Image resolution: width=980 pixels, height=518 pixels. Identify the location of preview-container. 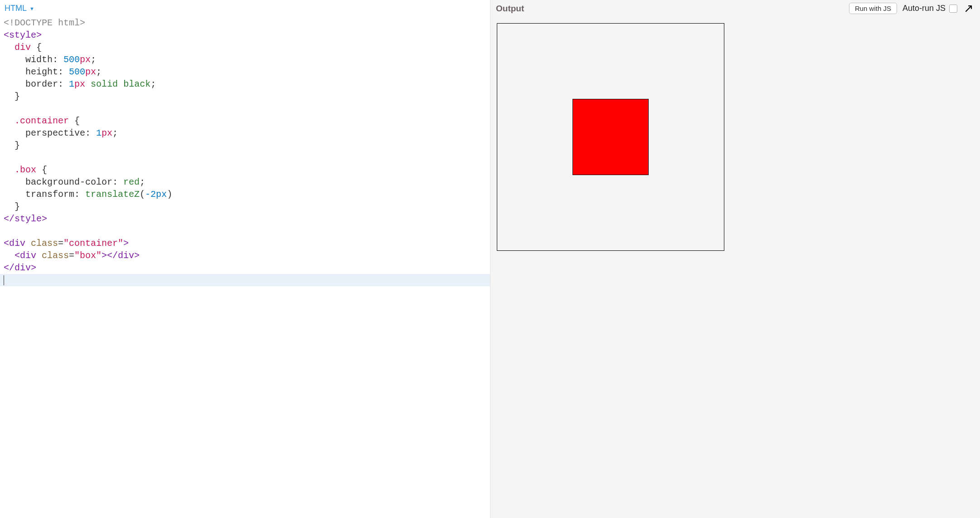
(611, 137).